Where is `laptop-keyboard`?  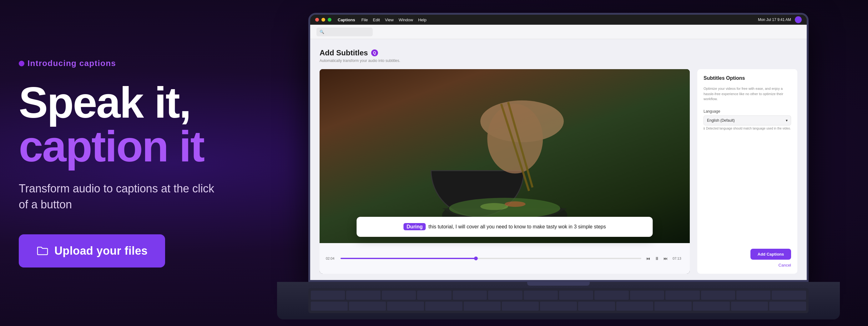 laptop-keyboard is located at coordinates (559, 301).